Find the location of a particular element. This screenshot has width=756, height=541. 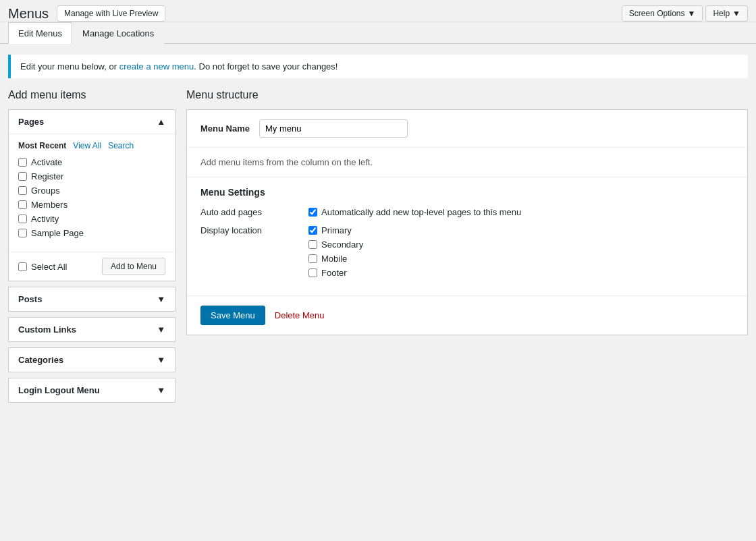

menu-actions: Save Menu Delete Menu is located at coordinates (467, 316).